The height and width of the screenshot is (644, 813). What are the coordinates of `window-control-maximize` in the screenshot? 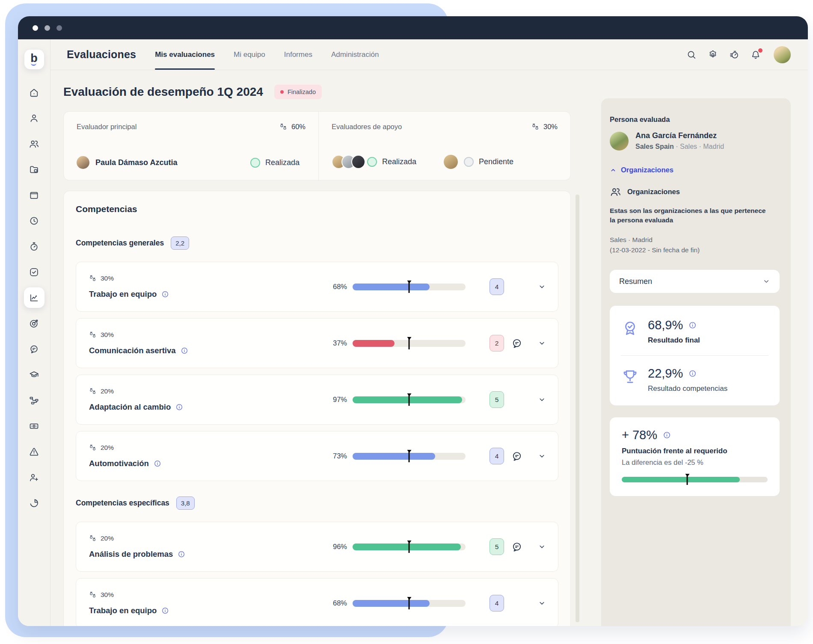 It's located at (59, 28).